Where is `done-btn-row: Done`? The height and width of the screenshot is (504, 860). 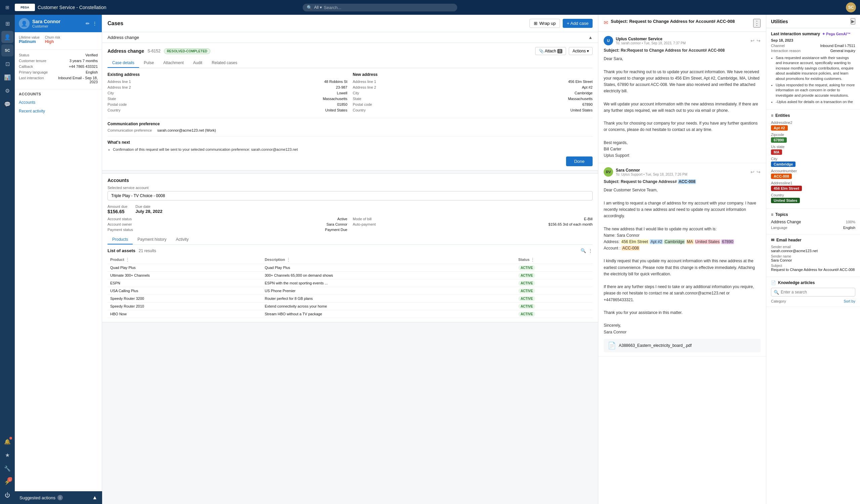
done-btn-row: Done is located at coordinates (350, 161).